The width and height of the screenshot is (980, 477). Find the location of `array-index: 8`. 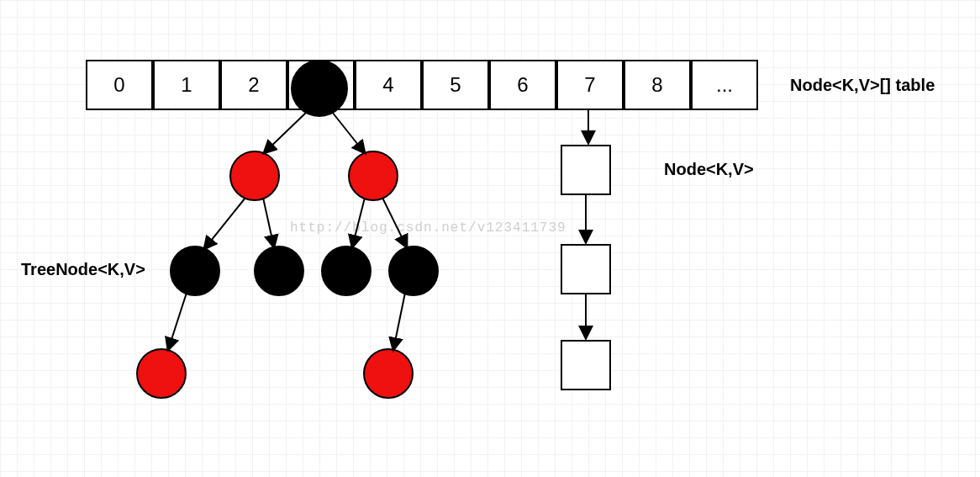

array-index: 8 is located at coordinates (657, 85).